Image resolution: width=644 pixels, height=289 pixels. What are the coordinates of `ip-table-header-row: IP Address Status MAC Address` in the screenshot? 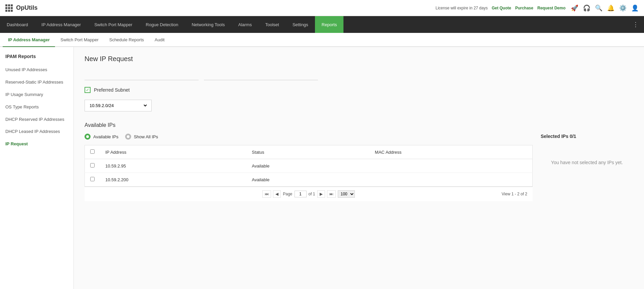 It's located at (309, 152).